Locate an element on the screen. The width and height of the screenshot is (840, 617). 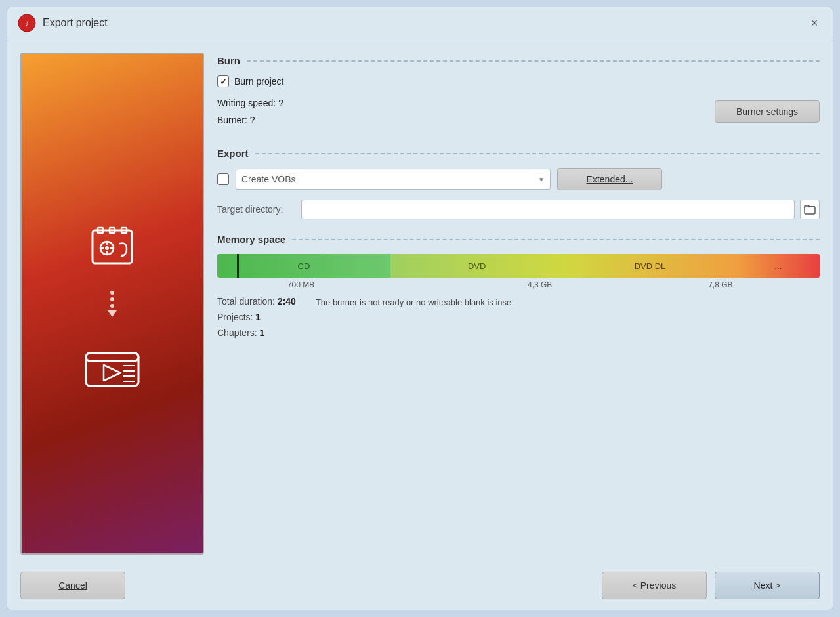
chapters-value: 1 is located at coordinates (262, 333).